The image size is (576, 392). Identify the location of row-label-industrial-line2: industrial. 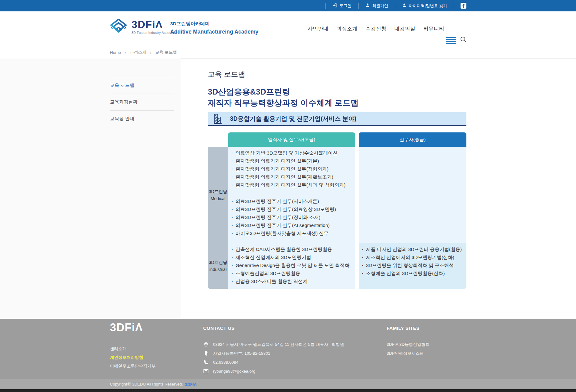
(218, 270).